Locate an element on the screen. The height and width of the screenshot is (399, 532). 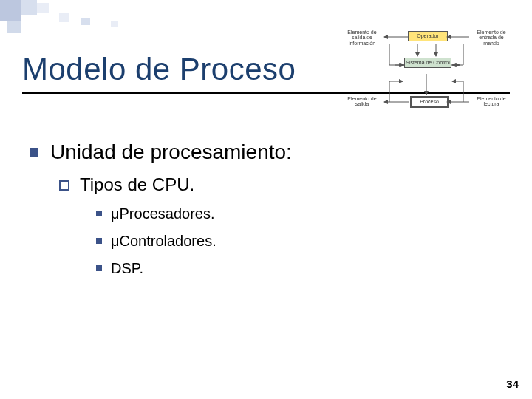
bullet-text: DSP. is located at coordinates (127, 269).